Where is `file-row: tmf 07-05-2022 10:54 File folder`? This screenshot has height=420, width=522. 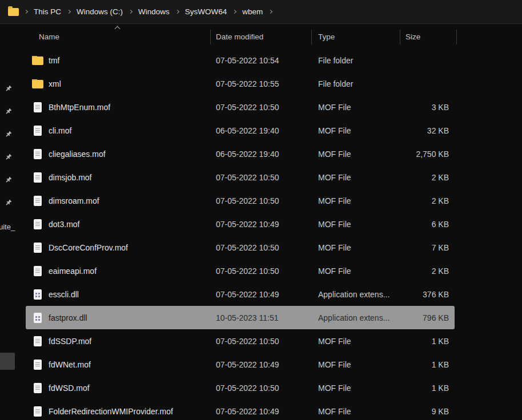 file-row: tmf 07-05-2022 10:54 File folder is located at coordinates (240, 60).